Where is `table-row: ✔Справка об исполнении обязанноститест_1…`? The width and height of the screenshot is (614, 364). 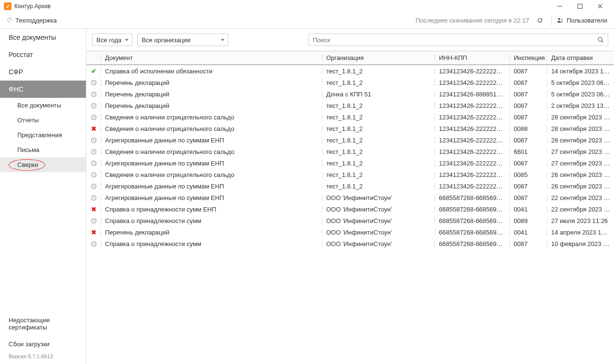 table-row: ✔Справка об исполнении обязанноститест_1… is located at coordinates (350, 71).